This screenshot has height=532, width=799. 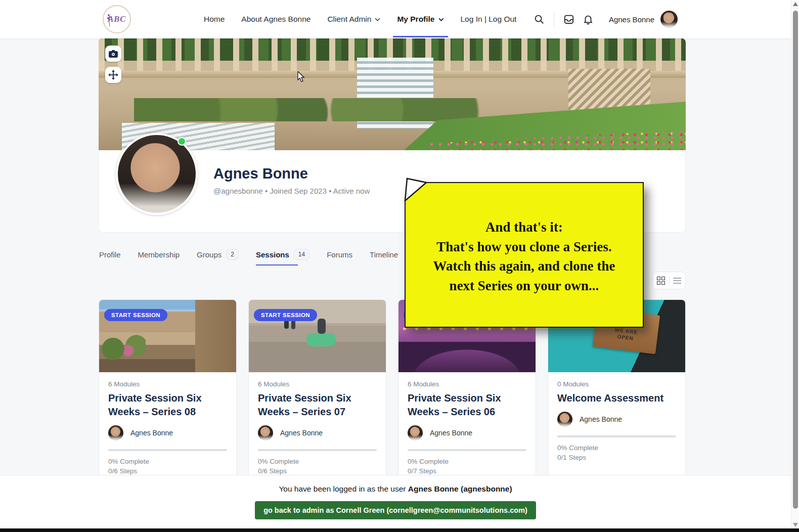 I want to click on steps-count: 0/6 Steps, so click(x=318, y=471).